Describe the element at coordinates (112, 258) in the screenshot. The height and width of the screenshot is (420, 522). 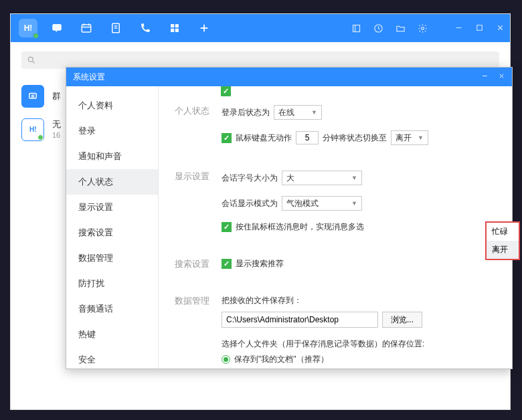
I see `nav-data: 数据管理` at that location.